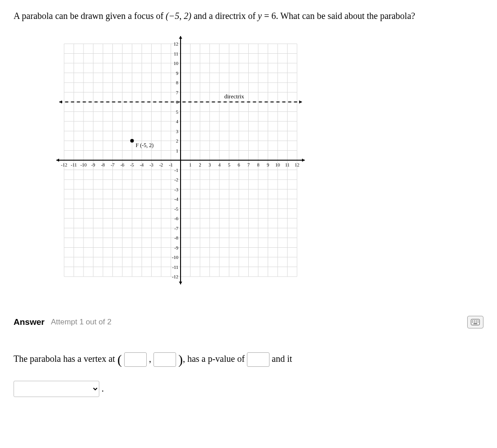 This screenshot has width=497, height=448. I want to click on vertex-x-input, so click(135, 360).